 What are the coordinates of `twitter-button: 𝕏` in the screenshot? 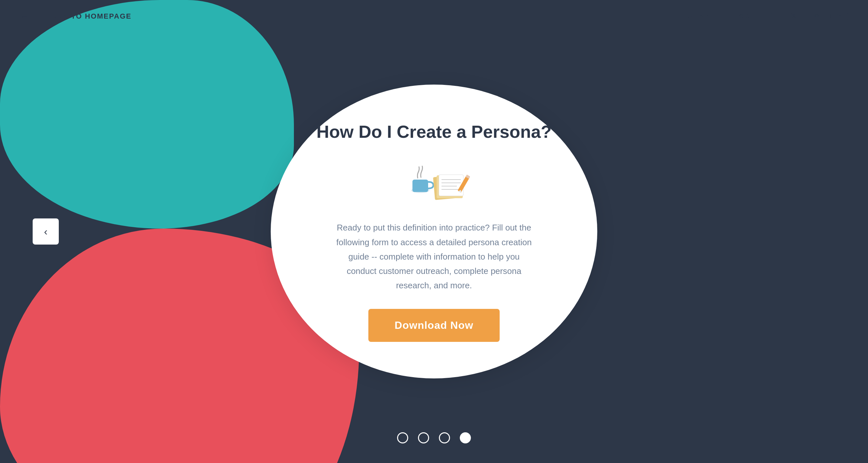 It's located at (794, 16).